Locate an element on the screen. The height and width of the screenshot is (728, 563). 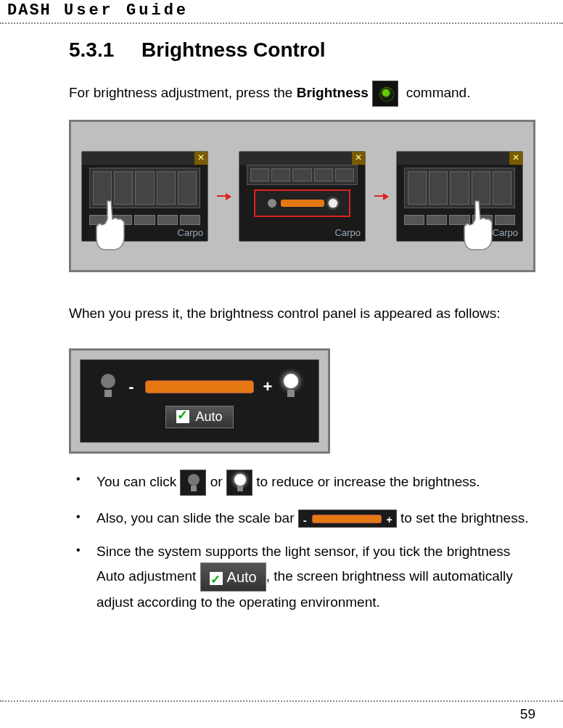
section-title: Brightness Control is located at coordinates (234, 49).